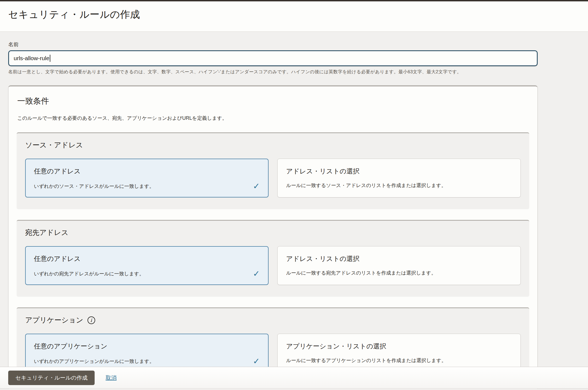 This screenshot has width=588, height=390. Describe the element at coordinates (32, 58) in the screenshot. I see `name-input-value: urls-allow-rule` at that location.